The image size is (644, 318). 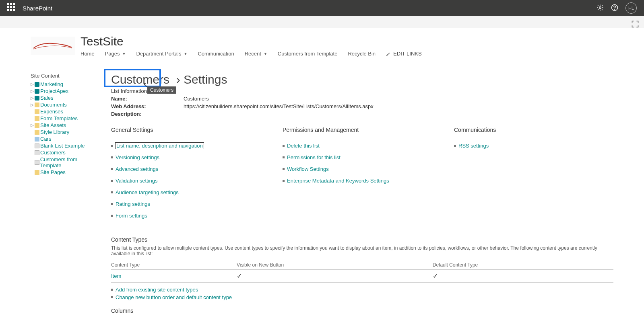 What do you see at coordinates (116, 276) in the screenshot?
I see `content-type-link: Item` at bounding box center [116, 276].